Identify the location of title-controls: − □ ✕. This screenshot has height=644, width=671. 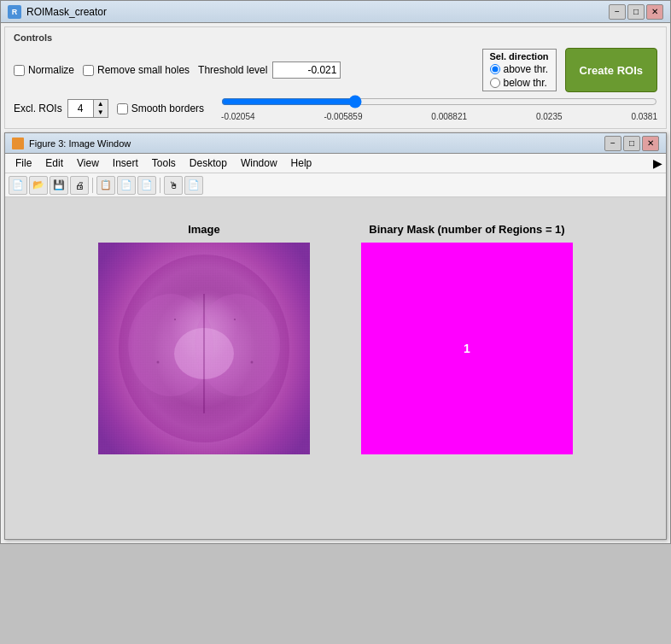
(636, 12).